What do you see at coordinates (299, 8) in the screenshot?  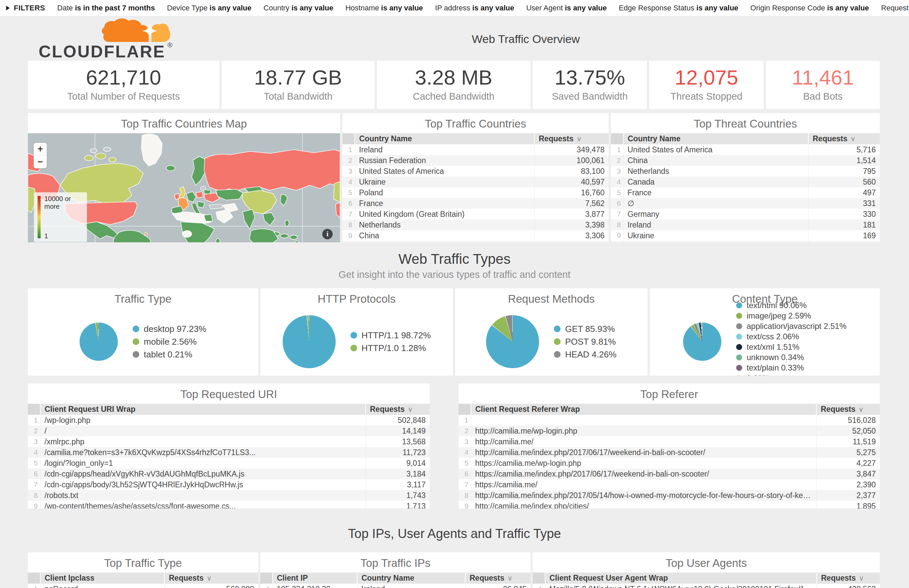 I see `filter-item: Country is any value` at bounding box center [299, 8].